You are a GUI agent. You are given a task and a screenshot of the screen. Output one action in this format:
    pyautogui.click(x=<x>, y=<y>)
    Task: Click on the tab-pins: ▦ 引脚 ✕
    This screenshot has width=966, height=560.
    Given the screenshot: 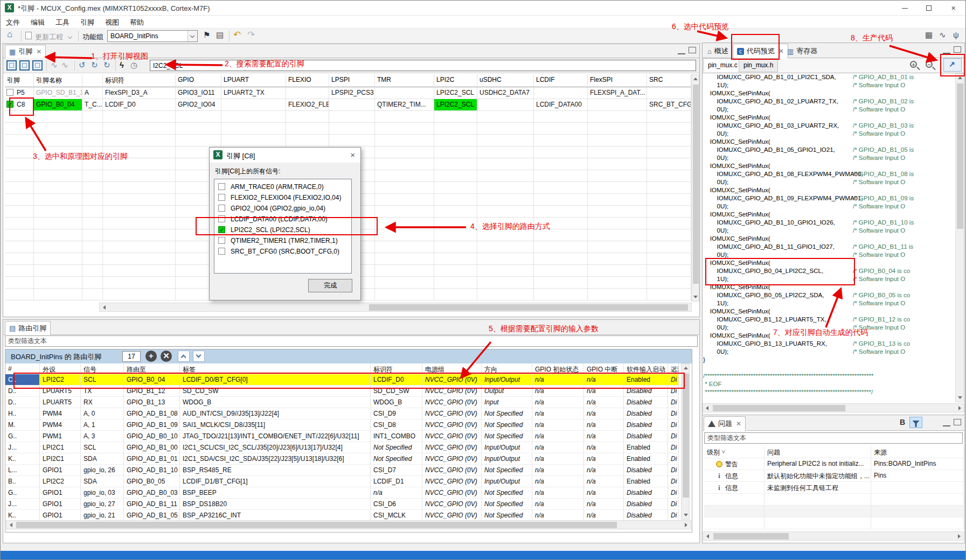 What is the action you would take?
    pyautogui.click(x=25, y=52)
    